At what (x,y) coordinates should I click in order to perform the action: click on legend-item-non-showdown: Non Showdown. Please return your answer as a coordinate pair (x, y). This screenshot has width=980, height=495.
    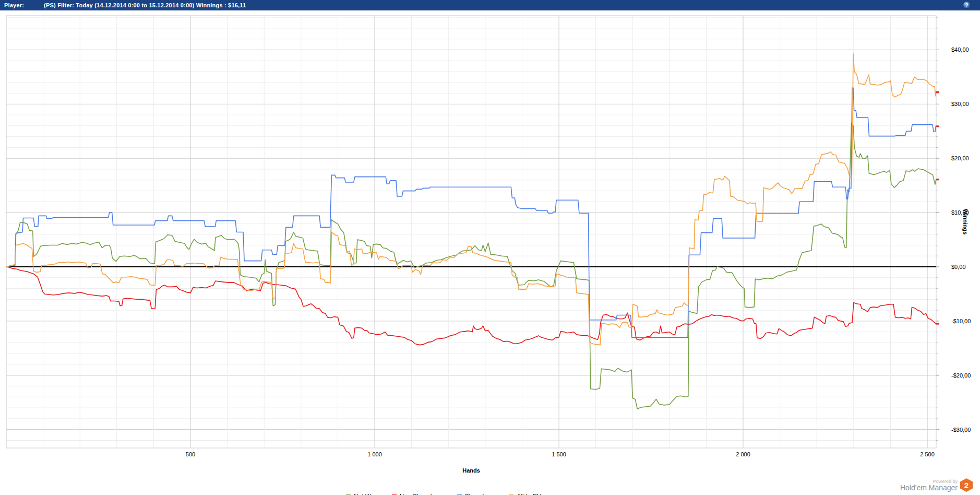
    Looking at the image, I should click on (417, 494).